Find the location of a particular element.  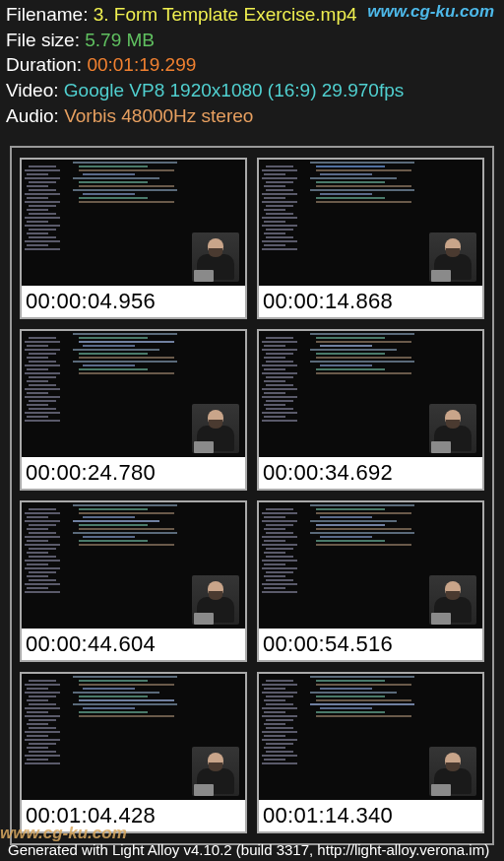

thumbnail-cell: 00:00:04.956 is located at coordinates (134, 238).